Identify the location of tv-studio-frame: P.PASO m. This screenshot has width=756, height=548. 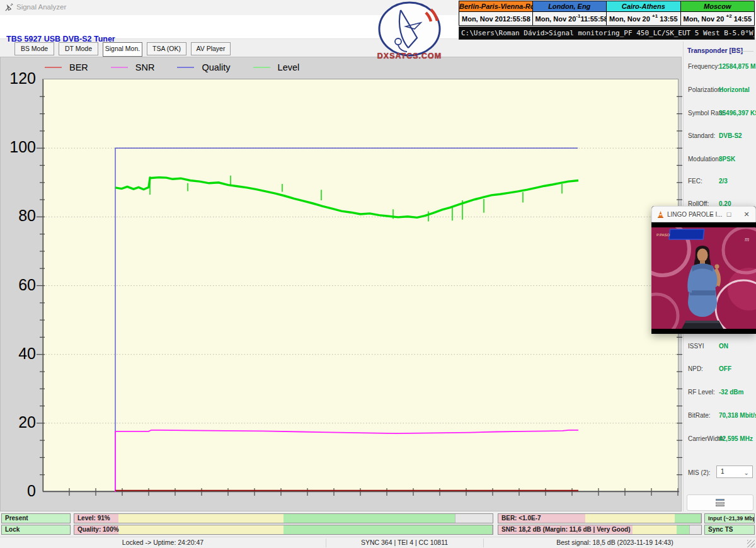
(704, 278).